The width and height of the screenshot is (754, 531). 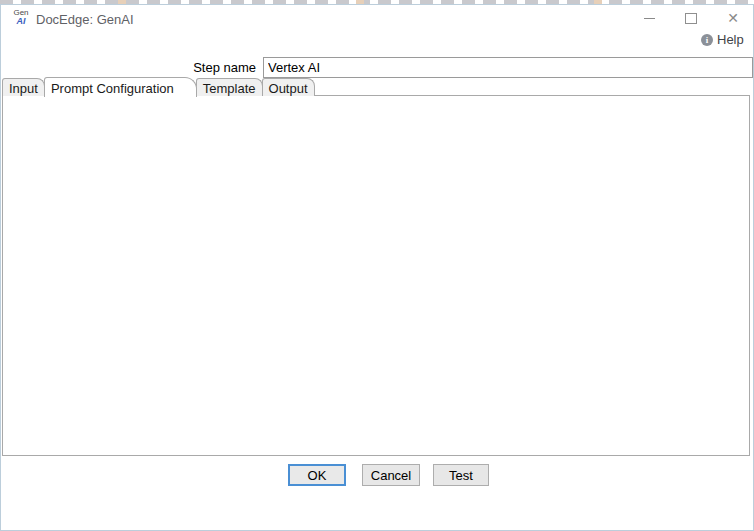 What do you see at coordinates (288, 87) in the screenshot?
I see `tab-output: Output` at bounding box center [288, 87].